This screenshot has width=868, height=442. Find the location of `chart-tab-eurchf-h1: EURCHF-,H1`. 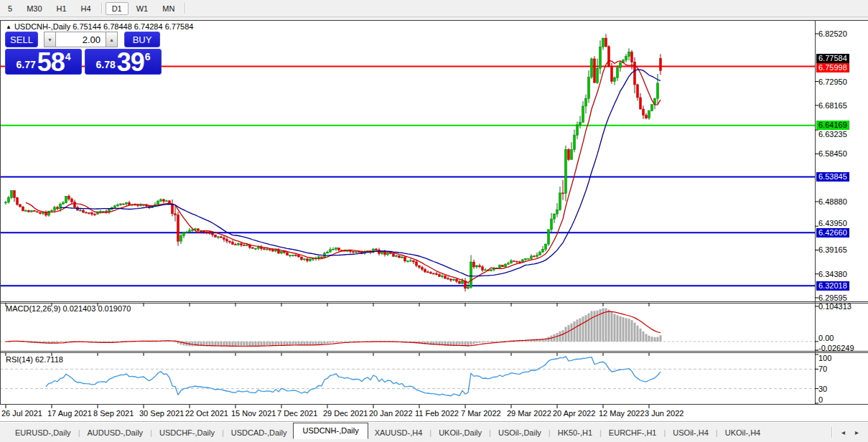

chart-tab-eurchf-h1: EURCHF-,H1 is located at coordinates (633, 433).